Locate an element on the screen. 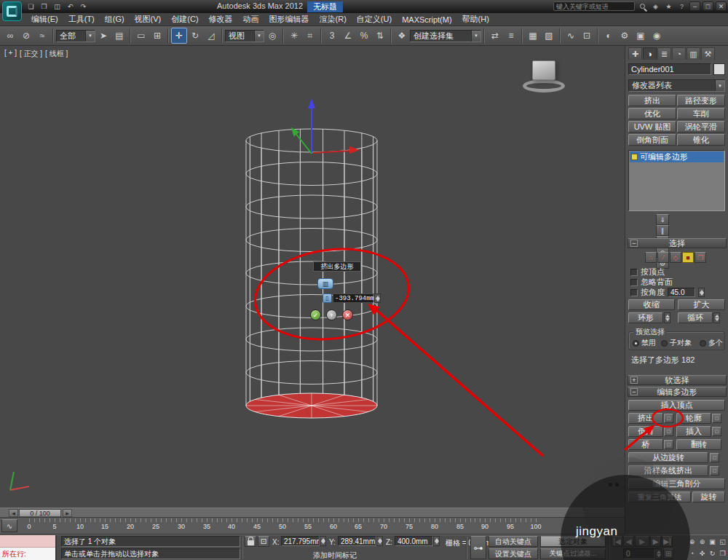  menu-help: 帮助(H) is located at coordinates (476, 19).